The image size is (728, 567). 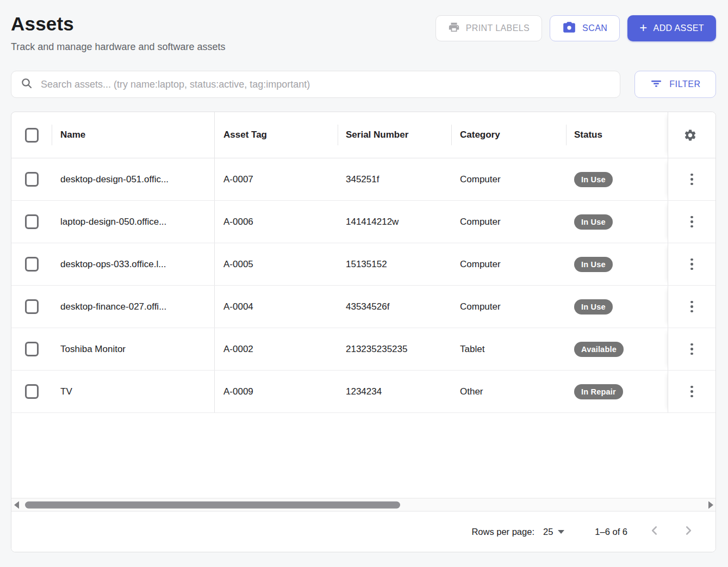 What do you see at coordinates (655, 532) in the screenshot?
I see `previous-page-button` at bounding box center [655, 532].